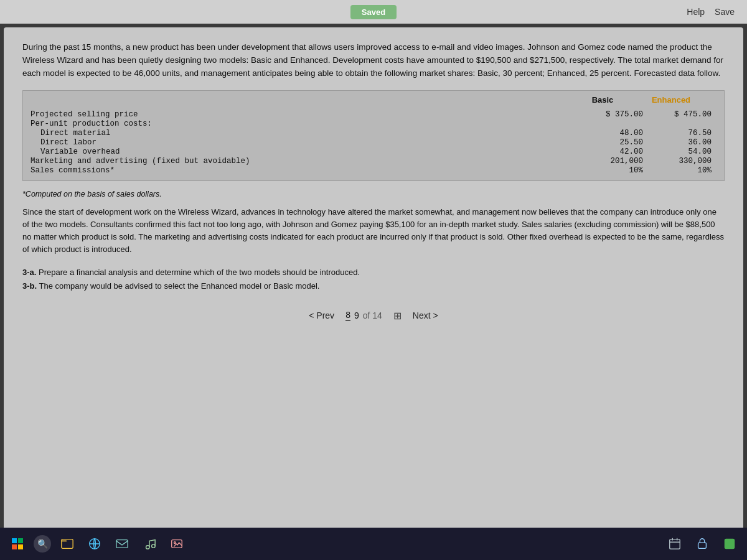 This screenshot has height=560, width=747. I want to click on col-header-basic: Basic, so click(603, 100).